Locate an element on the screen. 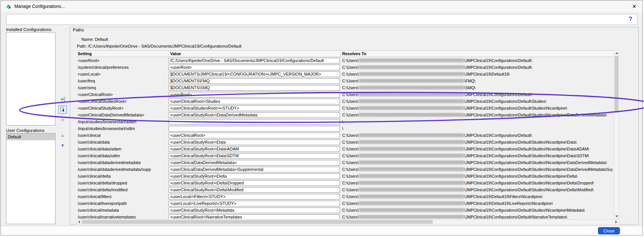  delete-icon: ✕ is located at coordinates (63, 120).